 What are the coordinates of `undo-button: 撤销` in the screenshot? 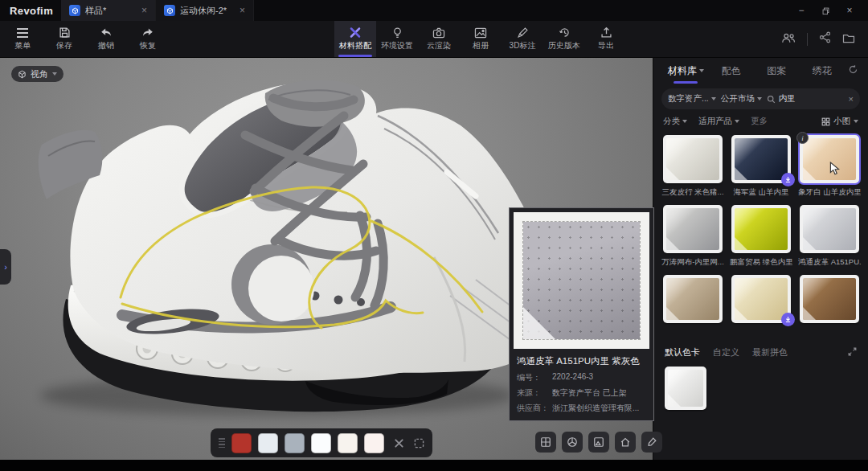 It's located at (106, 39).